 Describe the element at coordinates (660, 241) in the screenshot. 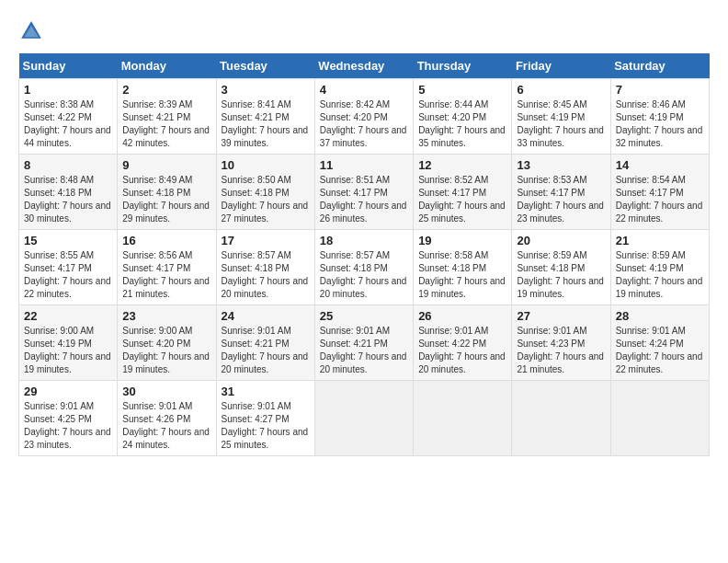

I see `day-number: 21` at that location.